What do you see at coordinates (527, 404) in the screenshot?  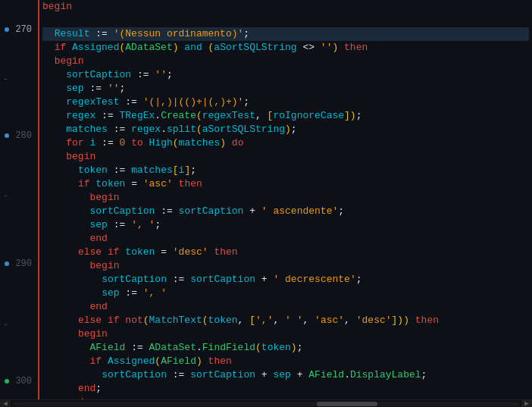 I see `scroll-right-arrow: ▶` at bounding box center [527, 404].